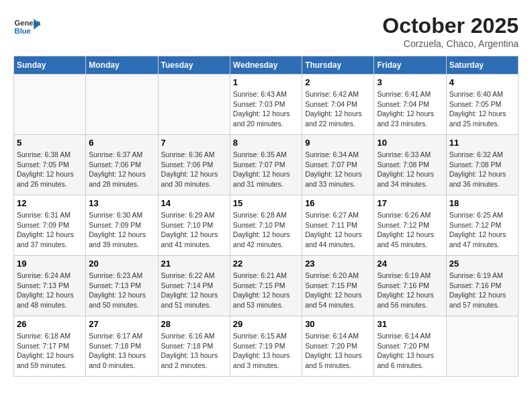  Describe the element at coordinates (50, 169) in the screenshot. I see `day-info: Sunrise: 6:38 AM Sunset: 7:05 PM Dayligh…` at that location.